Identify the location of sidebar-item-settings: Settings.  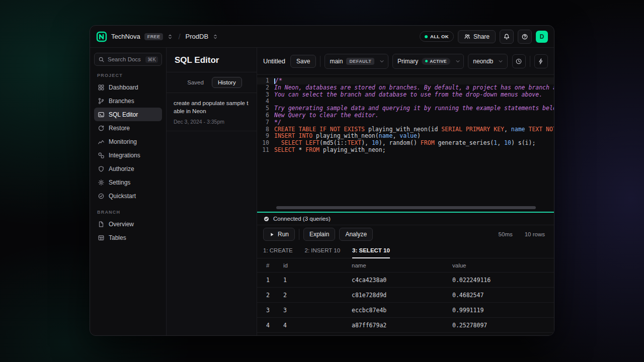
(128, 182).